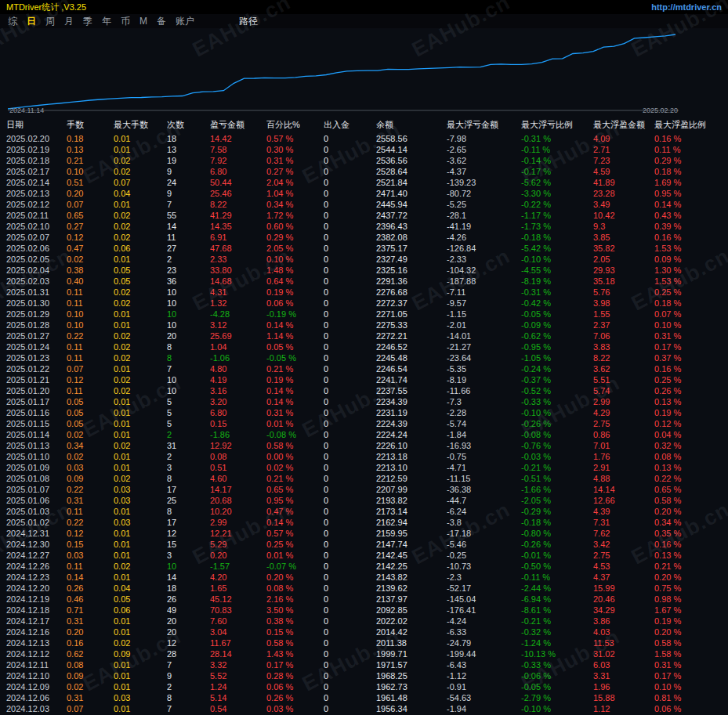  I want to click on cell-balance: 2231.19, so click(411, 413).